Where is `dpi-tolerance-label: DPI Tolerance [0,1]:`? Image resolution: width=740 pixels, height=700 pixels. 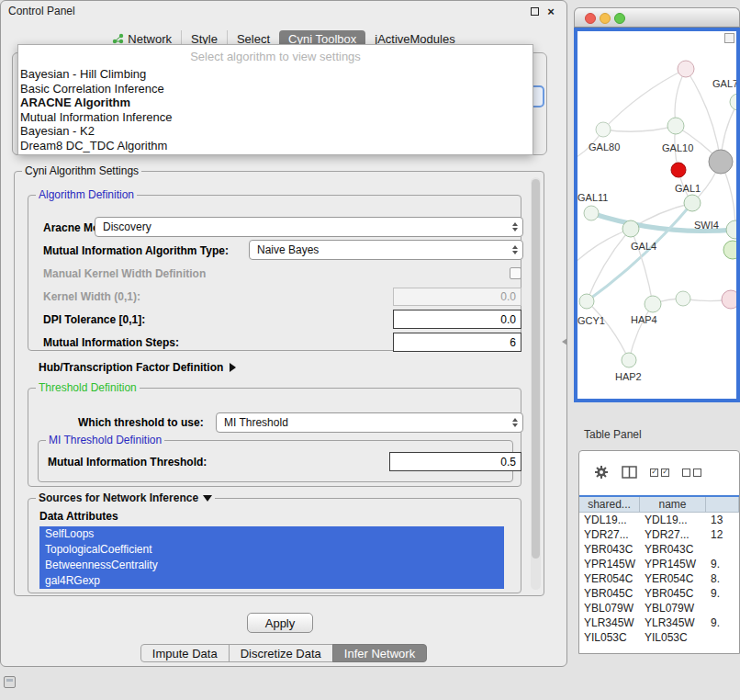
dpi-tolerance-label: DPI Tolerance [0,1]: is located at coordinates (94, 320).